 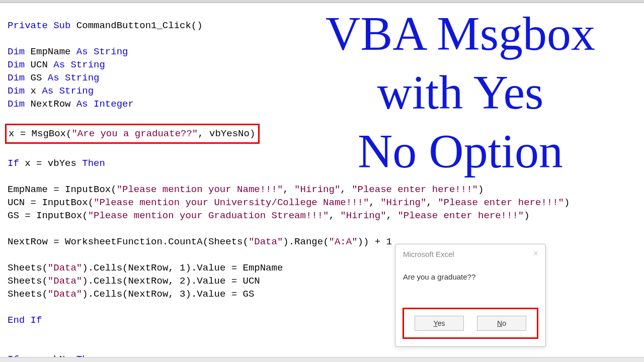 What do you see at coordinates (36, 78) in the screenshot?
I see `var-gs: GS` at bounding box center [36, 78].